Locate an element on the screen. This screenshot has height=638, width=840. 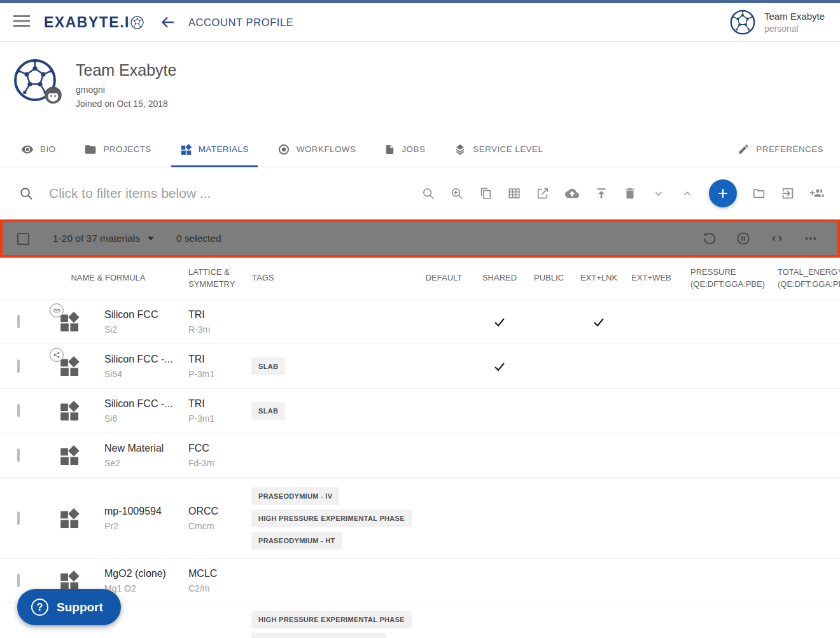
material-name: mp-1009594 is located at coordinates (141, 511).